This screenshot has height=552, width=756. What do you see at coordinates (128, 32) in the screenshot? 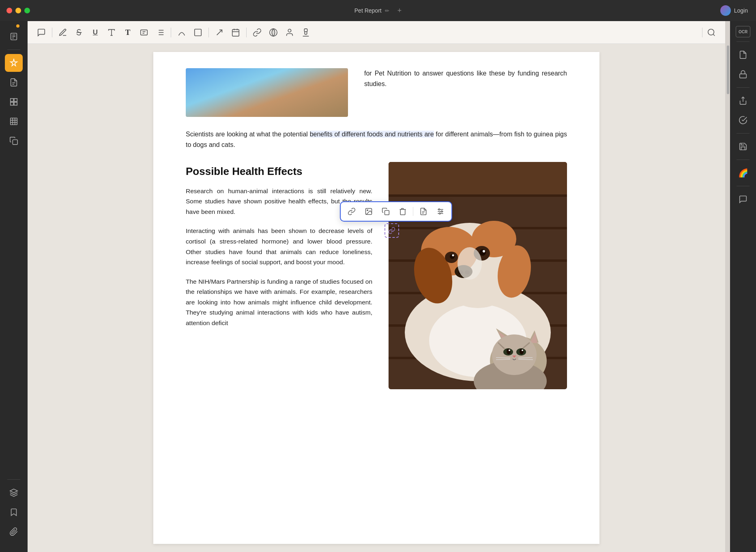
I see `toolbar-bold-text-icon: T` at bounding box center [128, 32].